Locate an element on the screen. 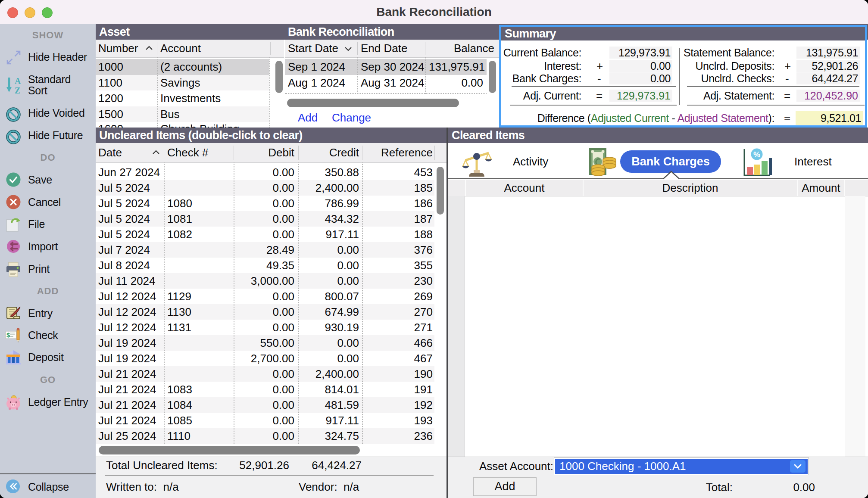 Image resolution: width=868 pixels, height=498 pixels. svg-text: Z is located at coordinates (17, 90).